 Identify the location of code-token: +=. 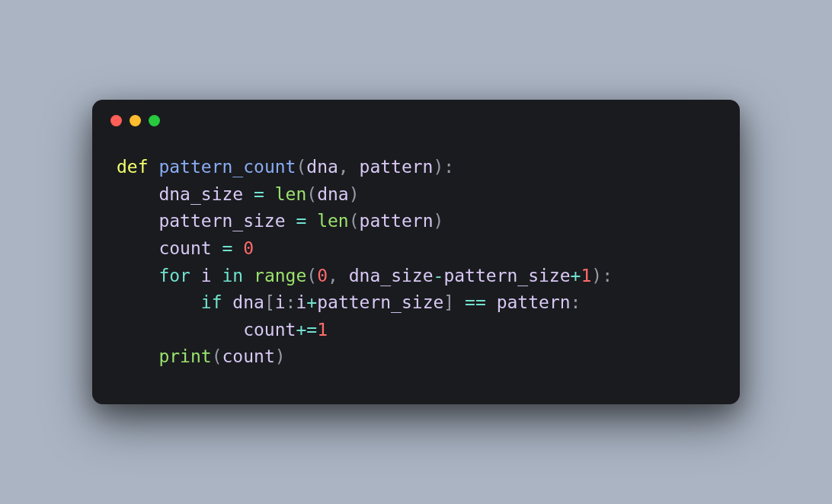
(306, 330).